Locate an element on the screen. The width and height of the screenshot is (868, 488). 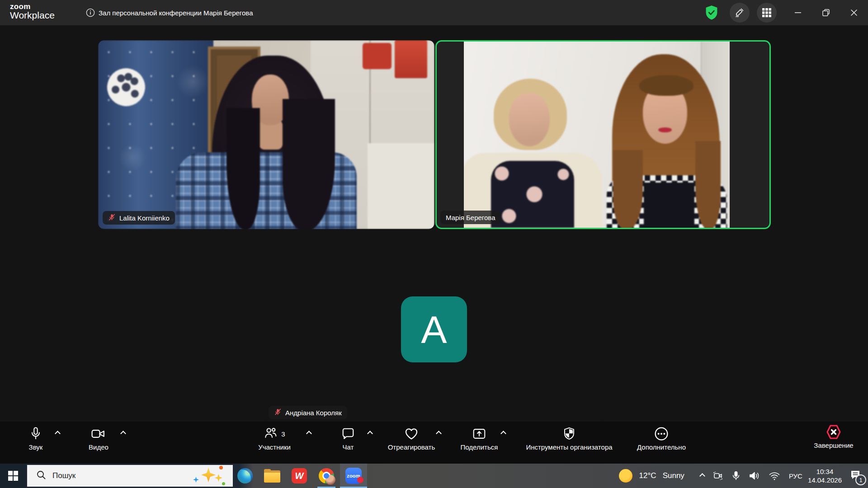
share-label: Поделиться is located at coordinates (479, 447).